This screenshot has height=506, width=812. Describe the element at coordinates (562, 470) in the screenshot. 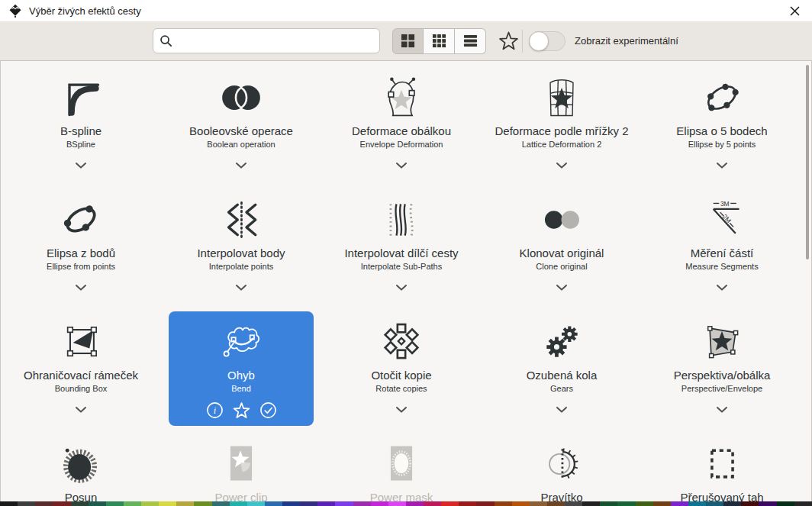

I see `effect-card-ruler: Pravítko` at that location.